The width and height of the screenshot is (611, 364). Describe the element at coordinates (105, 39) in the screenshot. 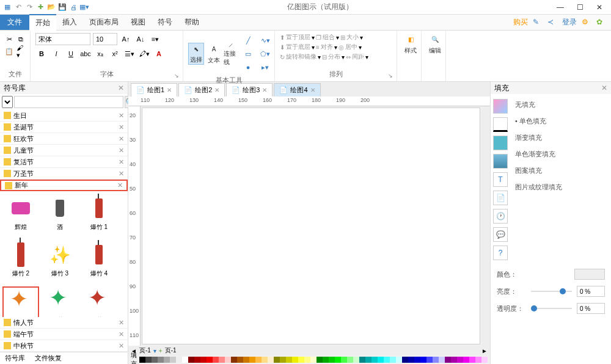

I see `font-size-select` at that location.